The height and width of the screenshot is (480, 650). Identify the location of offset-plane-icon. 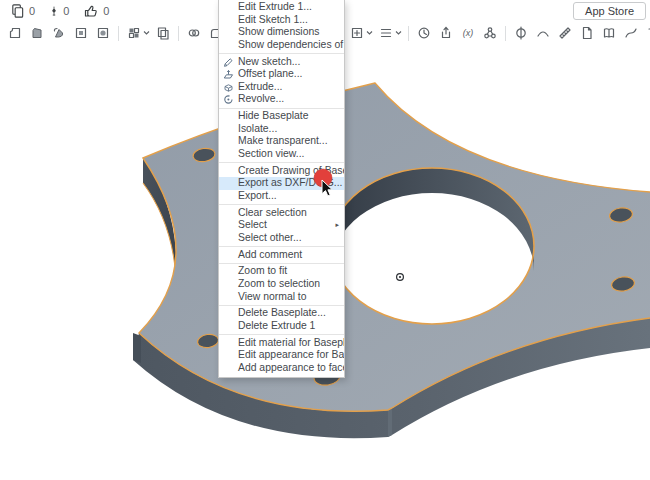
(228, 75).